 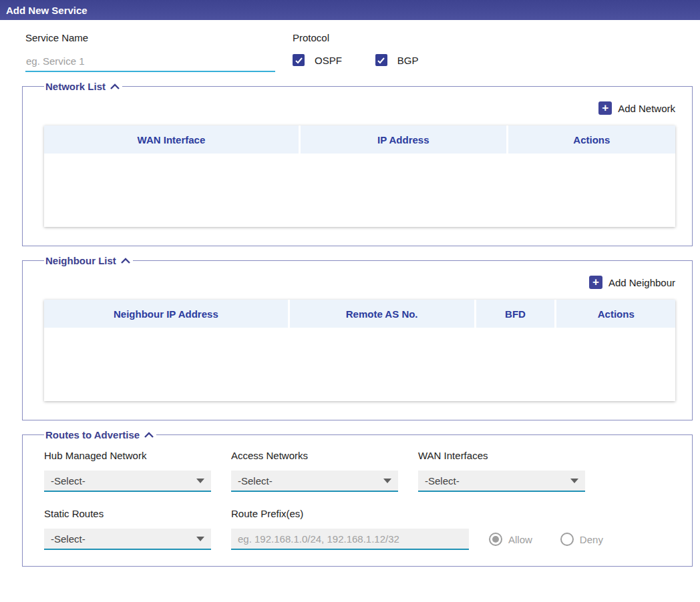 What do you see at coordinates (402, 139) in the screenshot?
I see `network-col-ip-address: IP Address` at bounding box center [402, 139].